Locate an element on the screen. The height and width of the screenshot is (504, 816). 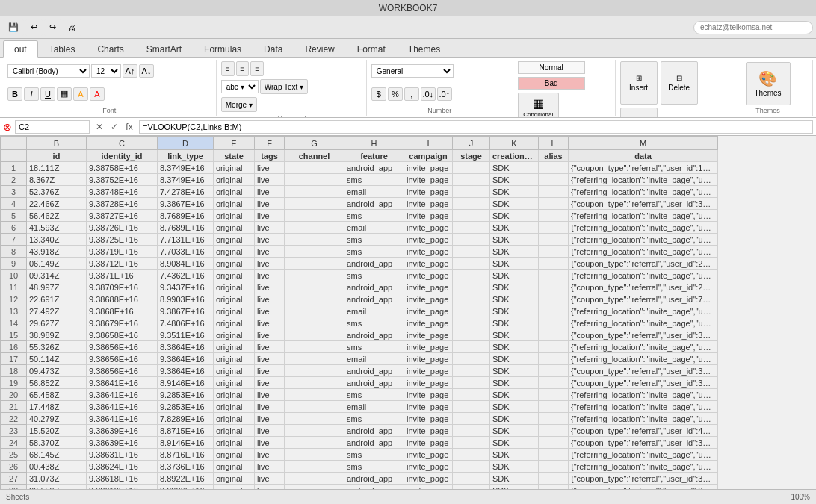
cell: 15.520Z is located at coordinates (57, 431).